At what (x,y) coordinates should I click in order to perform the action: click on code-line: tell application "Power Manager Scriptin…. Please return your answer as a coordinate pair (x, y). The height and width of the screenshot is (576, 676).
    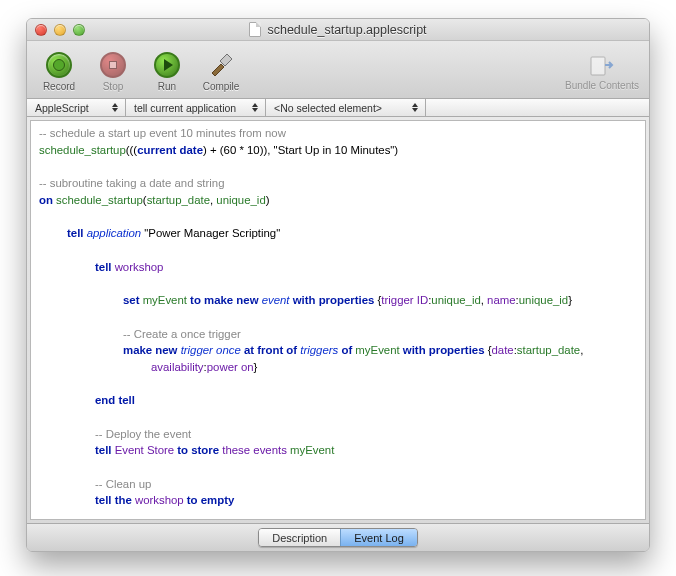
    Looking at the image, I should click on (338, 234).